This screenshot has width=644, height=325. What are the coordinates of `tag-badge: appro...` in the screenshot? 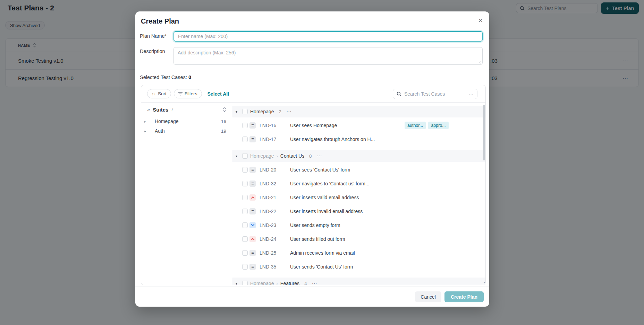 It's located at (438, 125).